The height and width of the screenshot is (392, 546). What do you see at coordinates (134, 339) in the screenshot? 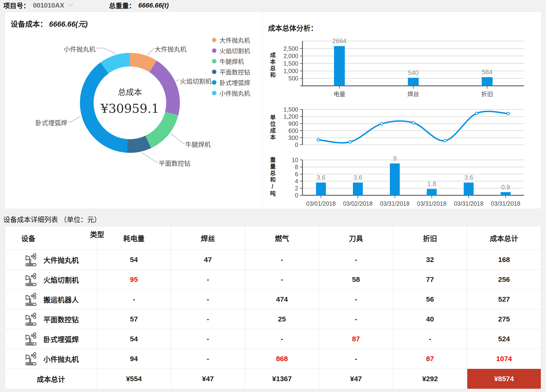
I see `cost-cell: 54` at bounding box center [134, 339].